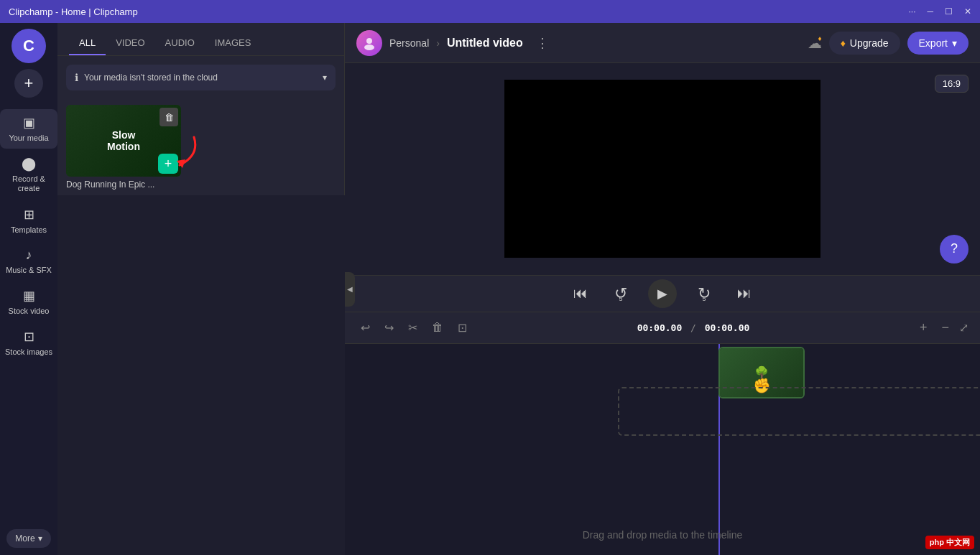  Describe the element at coordinates (621, 294) in the screenshot. I see `rewind-5s-button: ↺ 5` at that location.